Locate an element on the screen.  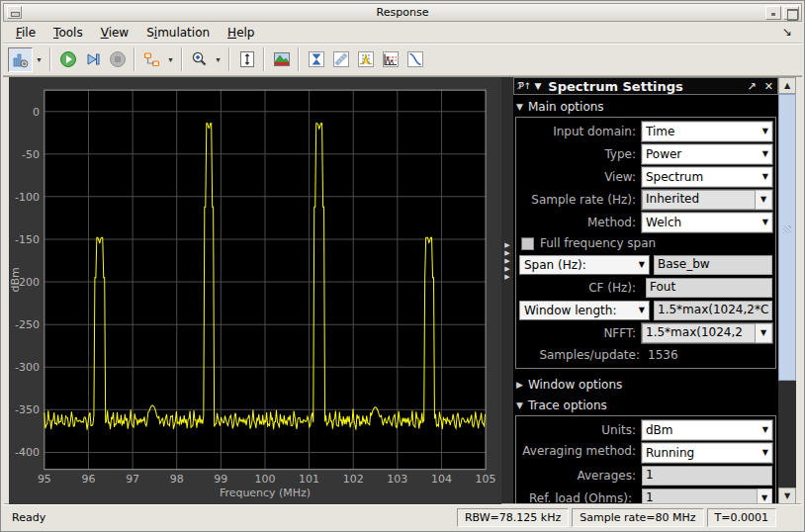
collapse-icon: ▼ is located at coordinates (538, 87).